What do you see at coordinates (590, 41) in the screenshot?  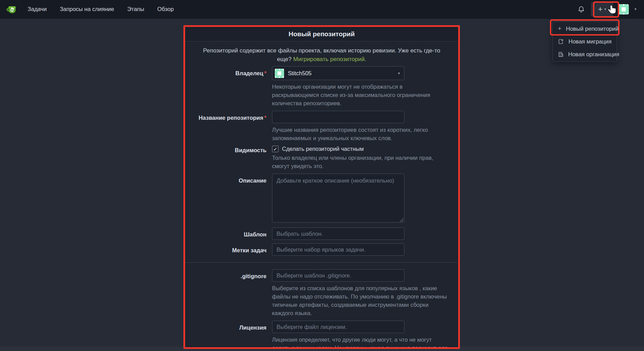 I see `menu-item-label: Новая миграция` at bounding box center [590, 41].